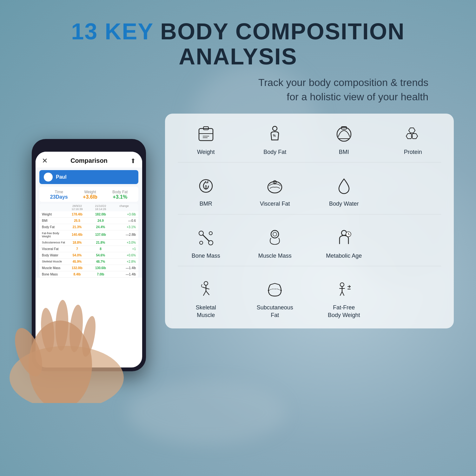 This screenshot has height=476, width=476. What do you see at coordinates (48, 177) in the screenshot?
I see `avatar` at bounding box center [48, 177].